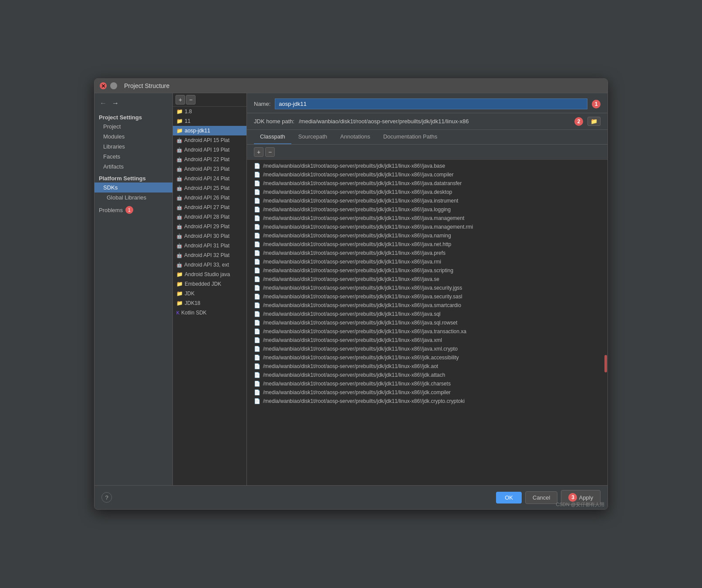 The image size is (702, 588). Describe the element at coordinates (210, 159) in the screenshot. I see `sdk-list-item: 🤖Android API 22 Plat` at that location.